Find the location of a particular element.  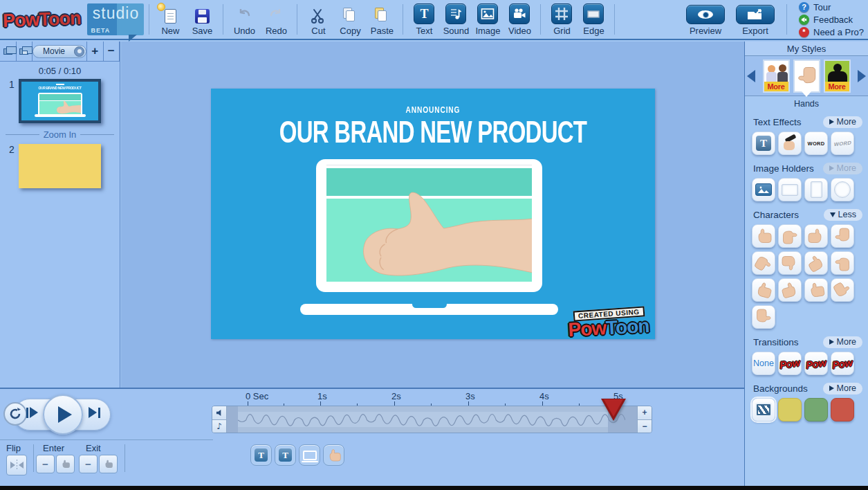

slide-1-thumbnail: OUR BRAND NEW PRODUCT is located at coordinates (59, 101).